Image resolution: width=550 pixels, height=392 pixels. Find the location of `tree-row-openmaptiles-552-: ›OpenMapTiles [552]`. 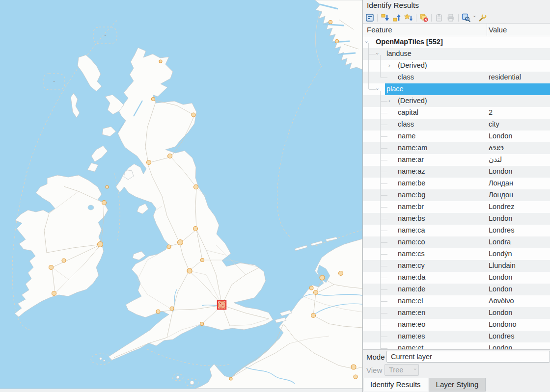

tree-row-openmaptiles-552-: ›OpenMapTiles [552] is located at coordinates (457, 42).